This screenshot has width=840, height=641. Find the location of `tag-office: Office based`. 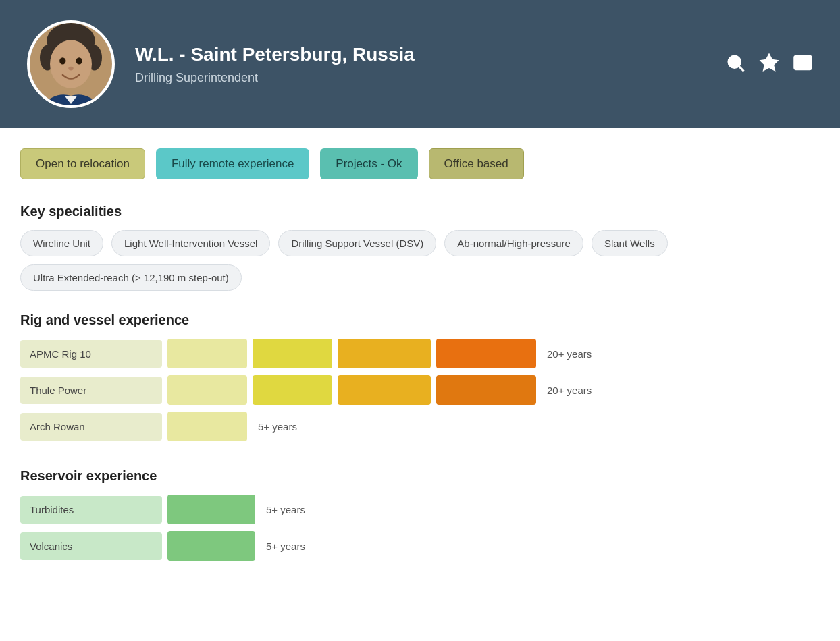

tag-office: Office based is located at coordinates (477, 164).